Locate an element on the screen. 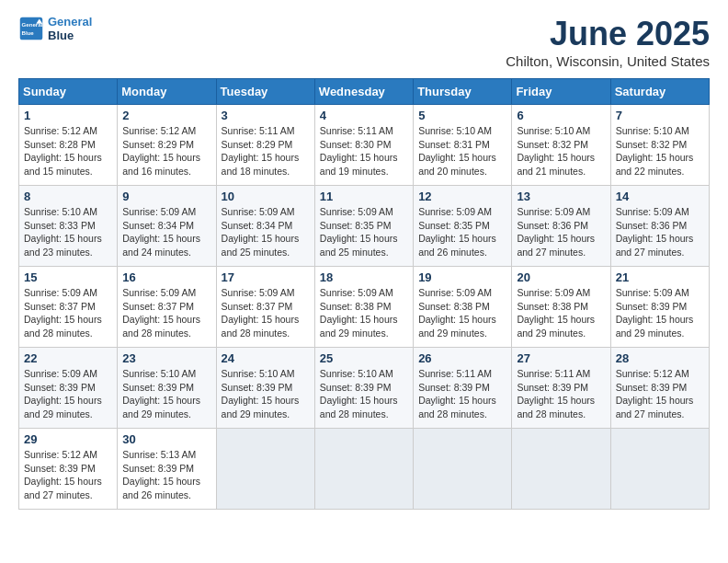 The image size is (728, 563). day-number: 7 is located at coordinates (660, 116).